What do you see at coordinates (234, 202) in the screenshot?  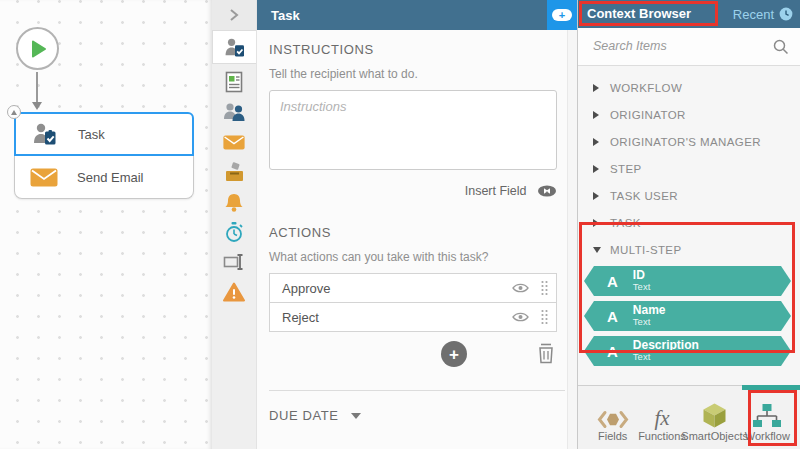 I see `bell-icon` at bounding box center [234, 202].